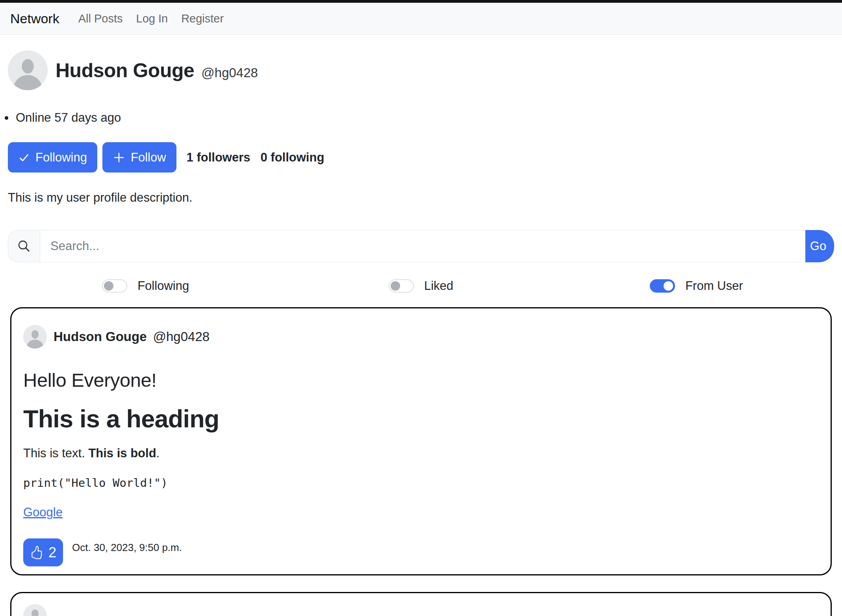 The width and height of the screenshot is (842, 616). I want to click on thumbs-up-icon, so click(37, 553).